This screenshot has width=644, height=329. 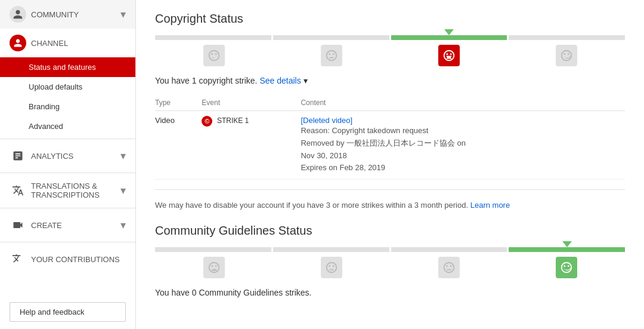 What do you see at coordinates (251, 146) in the screenshot?
I see `table-cell-event: © STRIKE 1` at bounding box center [251, 146].